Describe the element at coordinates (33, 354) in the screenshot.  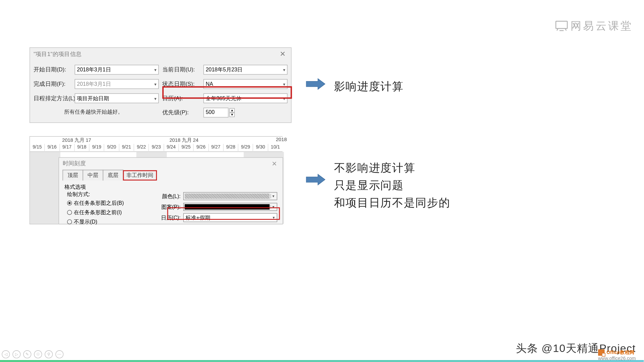
I see `player-controls: ◁ ▷ ✎ ☉ ⚲ ⋯` at that location.